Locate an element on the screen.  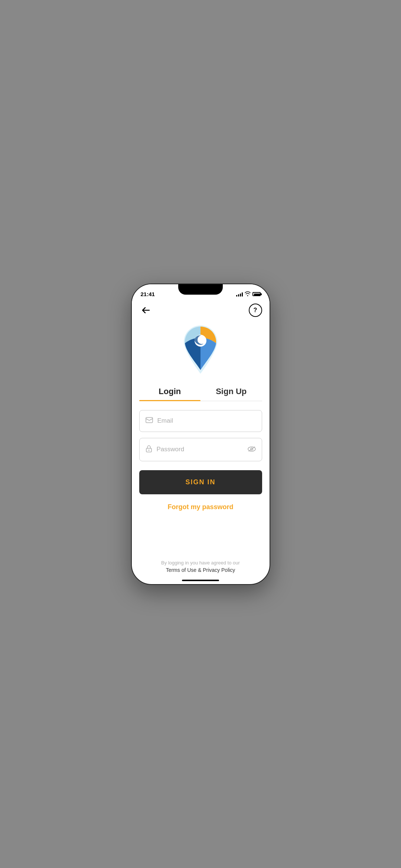
signal-icon is located at coordinates (239, 294).